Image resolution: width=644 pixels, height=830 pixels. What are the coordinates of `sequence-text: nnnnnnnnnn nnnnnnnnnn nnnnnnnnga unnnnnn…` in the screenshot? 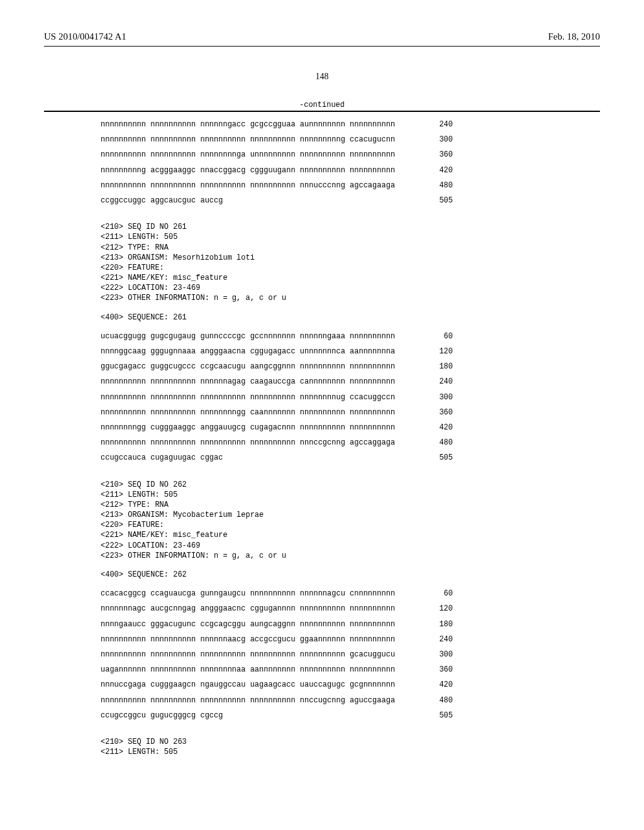 It's located at (248, 155).